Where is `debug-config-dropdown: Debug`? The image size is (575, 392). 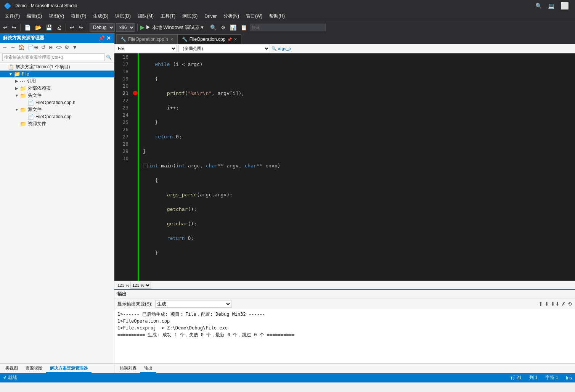 debug-config-dropdown: Debug is located at coordinates (102, 27).